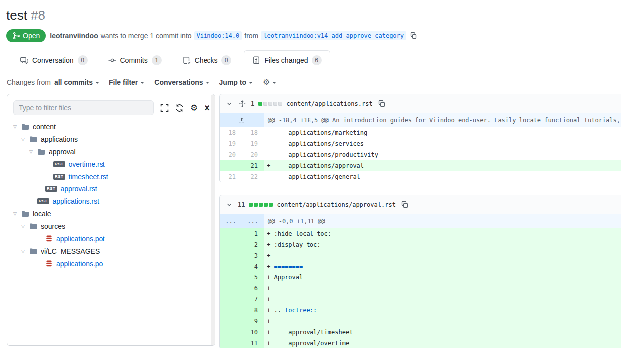  What do you see at coordinates (79, 189) in the screenshot?
I see `tree-file-link: approval.rst` at bounding box center [79, 189].